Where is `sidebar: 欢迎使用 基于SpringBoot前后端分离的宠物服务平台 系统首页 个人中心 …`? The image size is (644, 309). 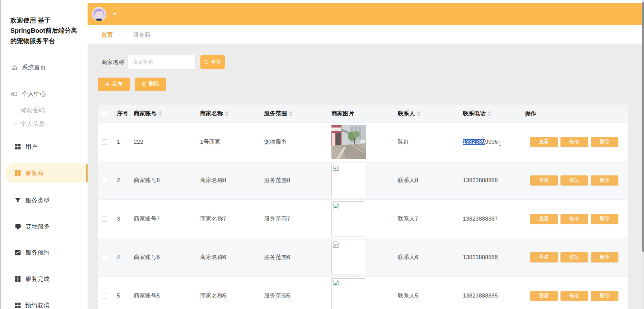 sidebar: 欢迎使用 基于SpringBoot前后端分离的宠物服务平台 系统首页 个人中心 … is located at coordinates (44, 154).